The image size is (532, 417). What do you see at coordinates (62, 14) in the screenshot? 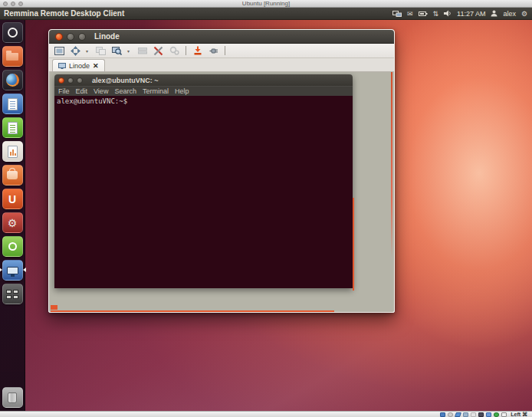
I see `app-menu-title: Remmina Remote Desktop Client` at bounding box center [62, 14].